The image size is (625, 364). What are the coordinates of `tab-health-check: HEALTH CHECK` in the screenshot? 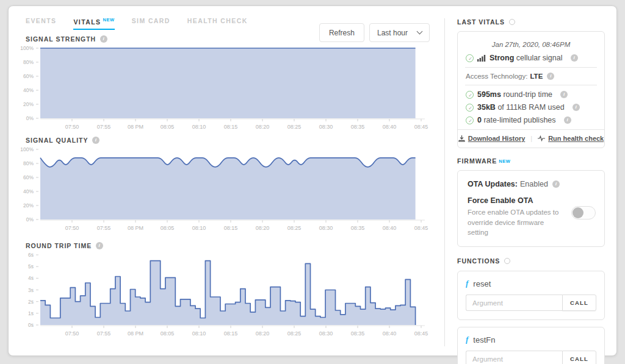 It's located at (217, 22).